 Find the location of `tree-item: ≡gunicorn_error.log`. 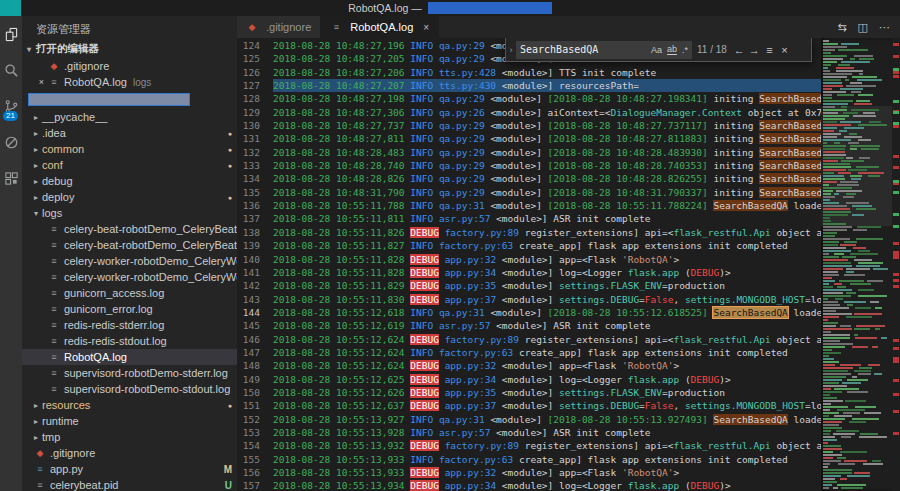

tree-item: ≡gunicorn_error.log is located at coordinates (130, 309).